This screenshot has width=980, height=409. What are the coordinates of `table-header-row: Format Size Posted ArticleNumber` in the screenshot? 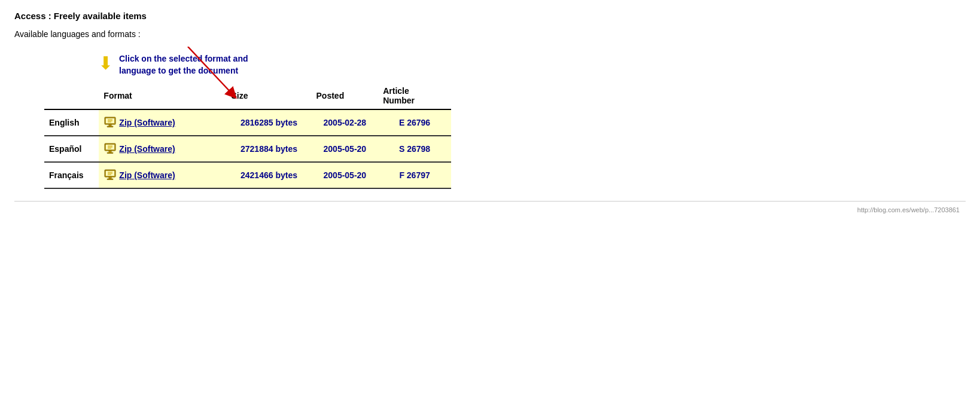 It's located at (248, 96).